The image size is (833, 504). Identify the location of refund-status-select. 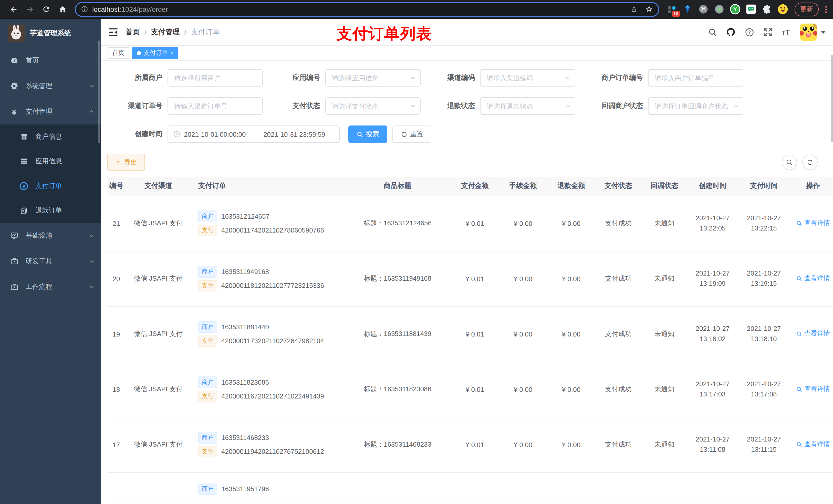
(528, 106).